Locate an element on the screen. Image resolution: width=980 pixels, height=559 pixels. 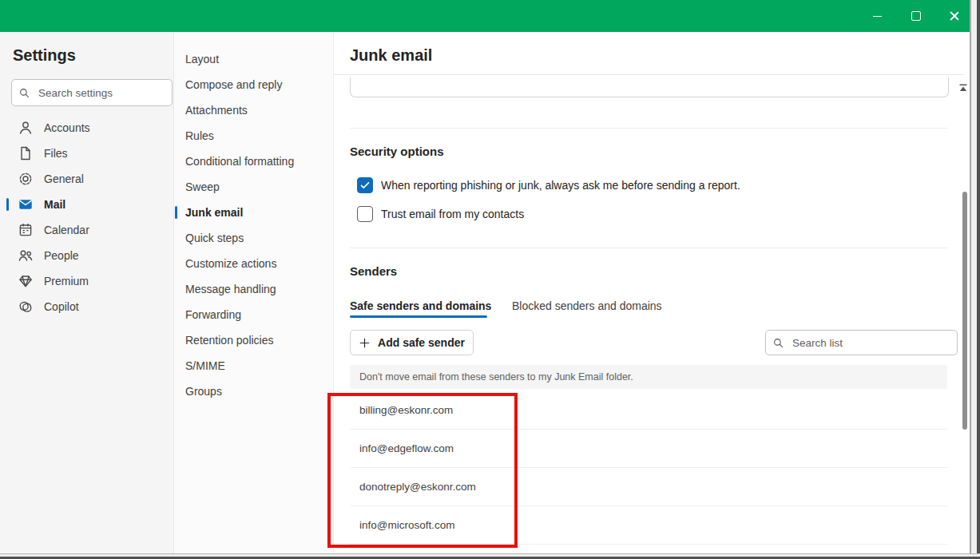
titlebar is located at coordinates (490, 16).